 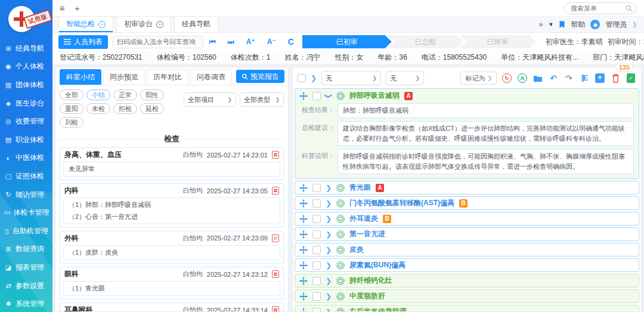 What do you see at coordinates (364, 218) in the screenshot?
I see `diagnosis-title: 外耳道炎` at bounding box center [364, 218].